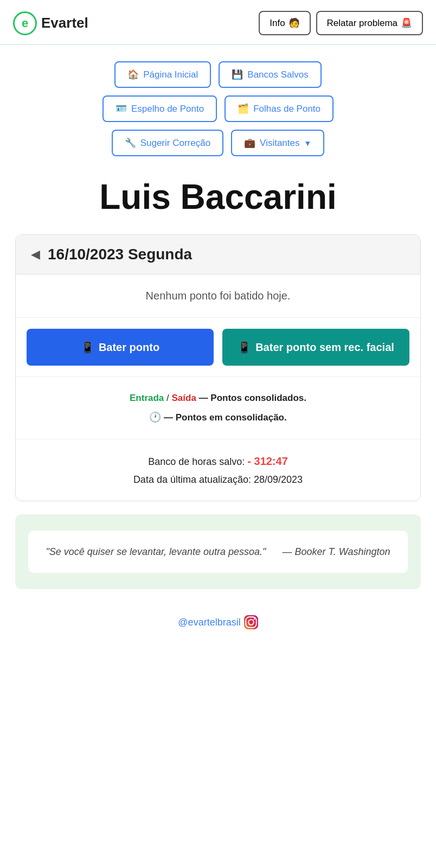  Describe the element at coordinates (36, 254) in the screenshot. I see `prev-date-arrow: ◀` at that location.